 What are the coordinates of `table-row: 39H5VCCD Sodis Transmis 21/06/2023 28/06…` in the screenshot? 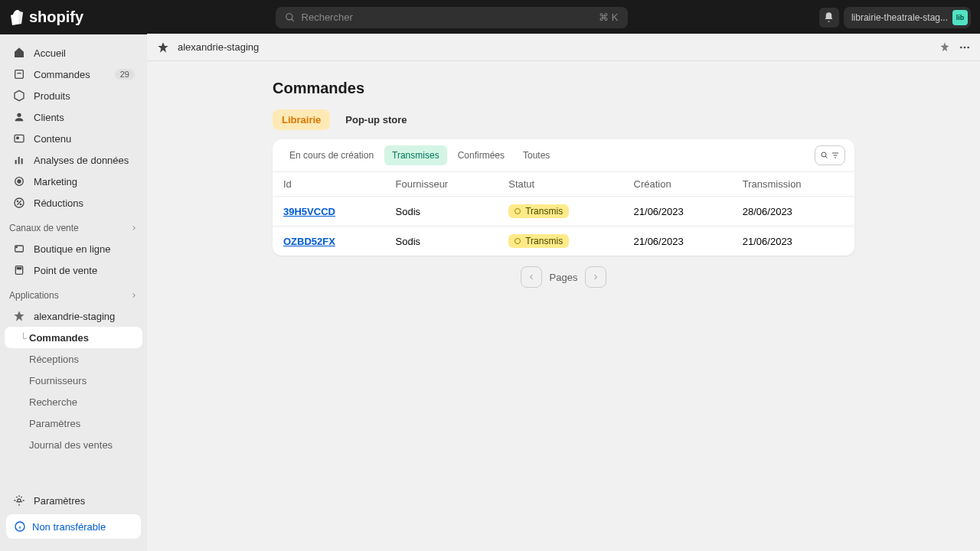 It's located at (564, 211).